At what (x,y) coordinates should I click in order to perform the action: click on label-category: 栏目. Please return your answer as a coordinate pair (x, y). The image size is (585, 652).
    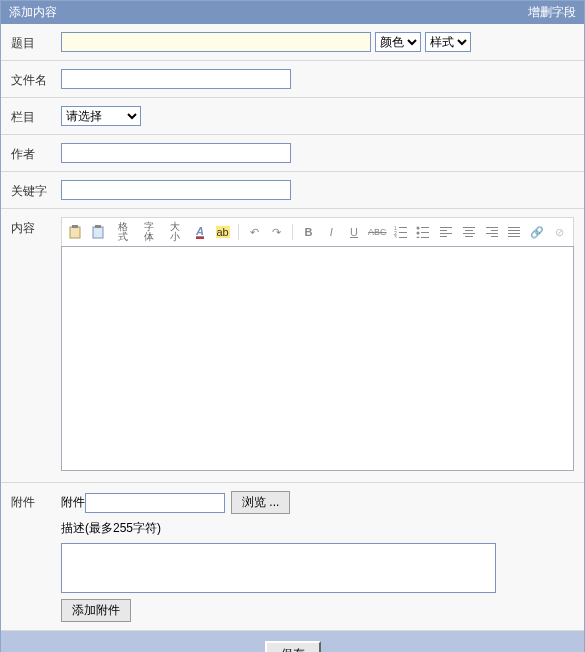
    Looking at the image, I should click on (36, 116).